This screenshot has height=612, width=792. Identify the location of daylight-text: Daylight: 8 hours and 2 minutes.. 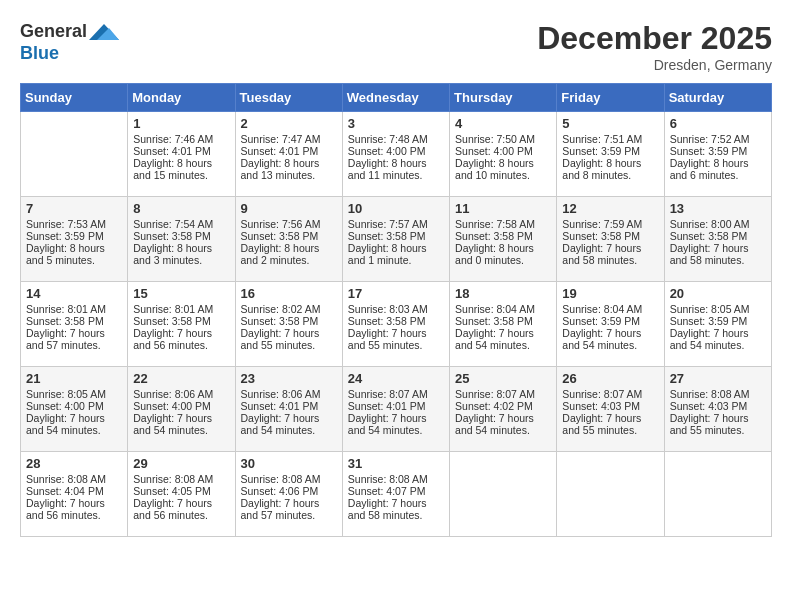
(289, 254).